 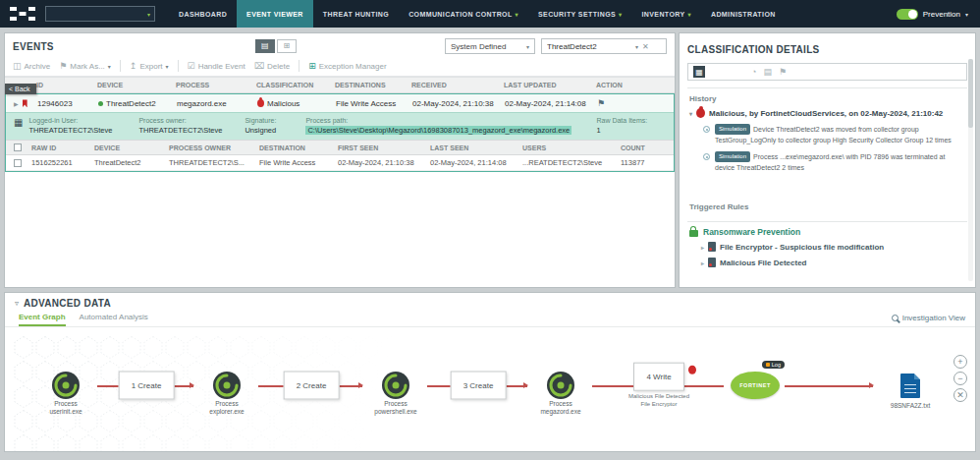 What do you see at coordinates (827, 97) in the screenshot?
I see `history-section-label: History` at bounding box center [827, 97].